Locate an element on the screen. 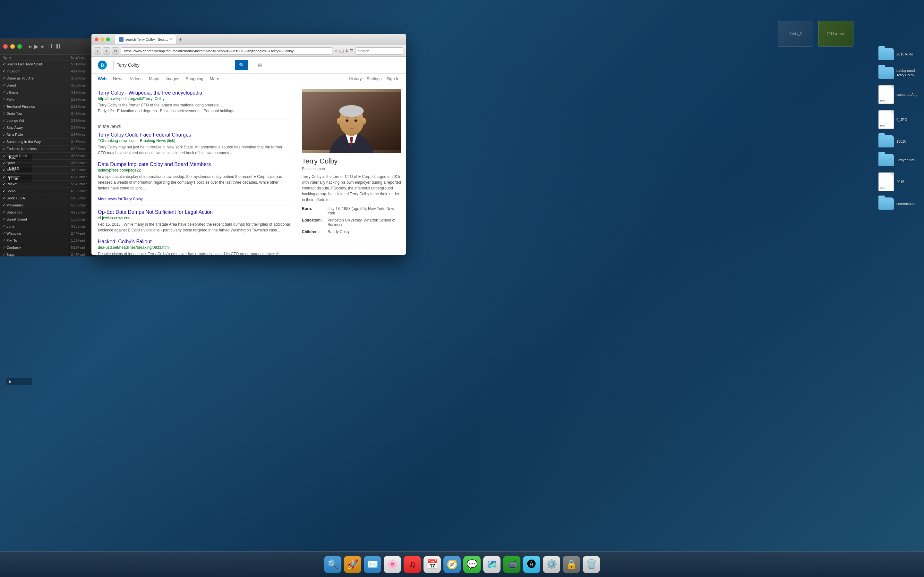 This screenshot has height=577, width=924. tab-web: Web is located at coordinates (102, 79).